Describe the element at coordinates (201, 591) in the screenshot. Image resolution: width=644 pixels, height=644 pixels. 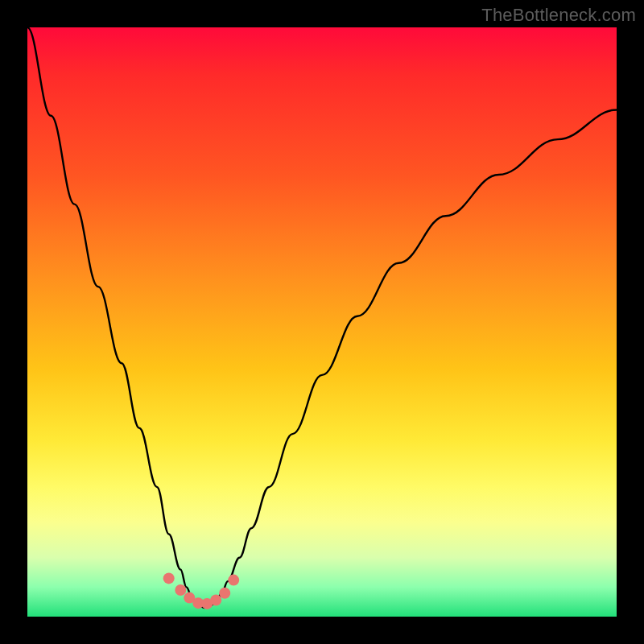
I see `minimum-markers` at that location.